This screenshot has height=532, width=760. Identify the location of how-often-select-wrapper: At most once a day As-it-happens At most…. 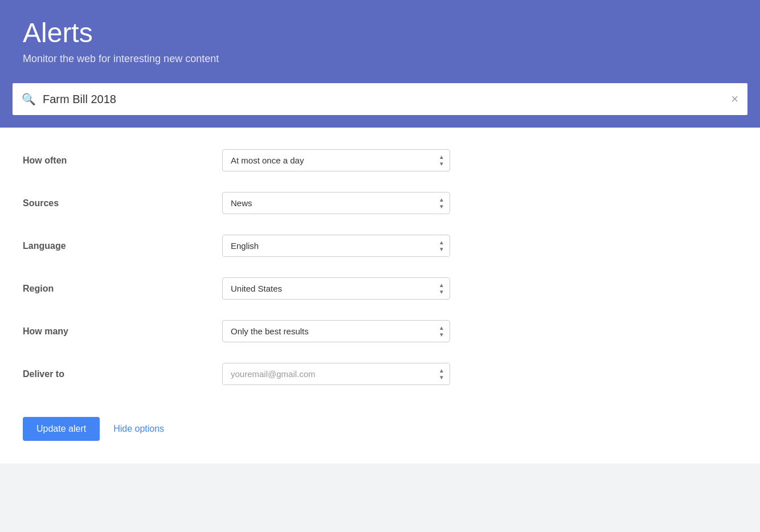
(336, 161).